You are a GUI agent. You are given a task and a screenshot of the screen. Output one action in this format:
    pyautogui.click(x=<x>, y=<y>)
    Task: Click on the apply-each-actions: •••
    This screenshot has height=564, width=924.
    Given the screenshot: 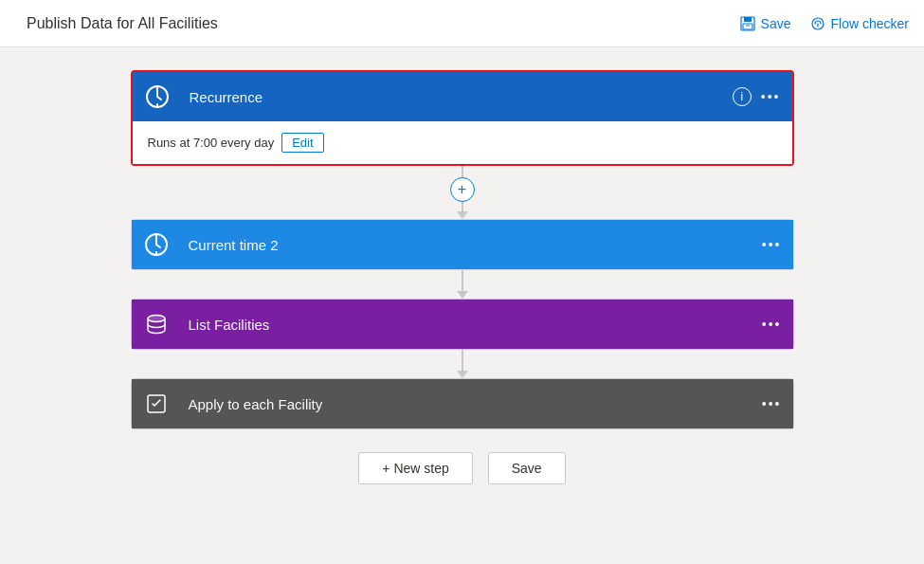 What is the action you would take?
    pyautogui.click(x=771, y=404)
    